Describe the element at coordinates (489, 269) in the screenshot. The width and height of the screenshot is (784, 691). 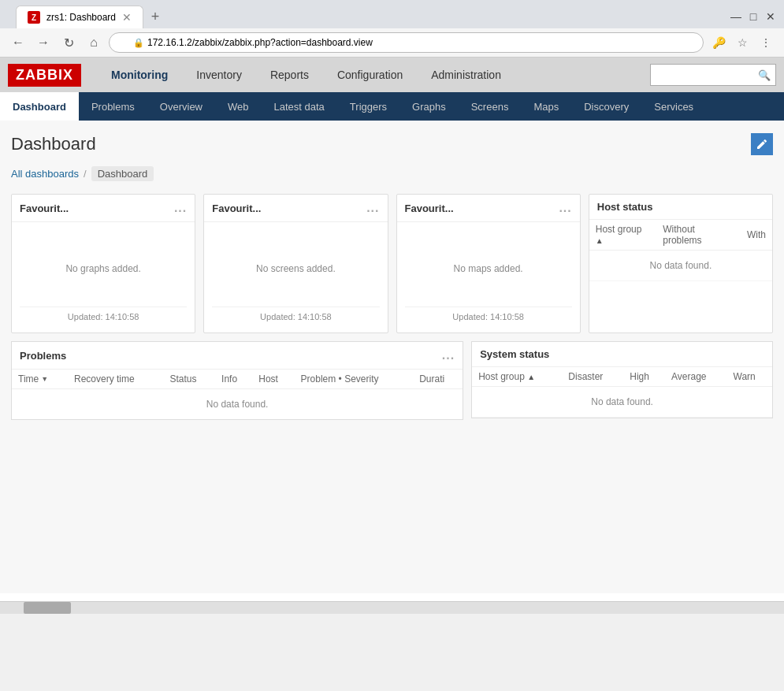
I see `fav-maps-no-data: No maps added.` at that location.